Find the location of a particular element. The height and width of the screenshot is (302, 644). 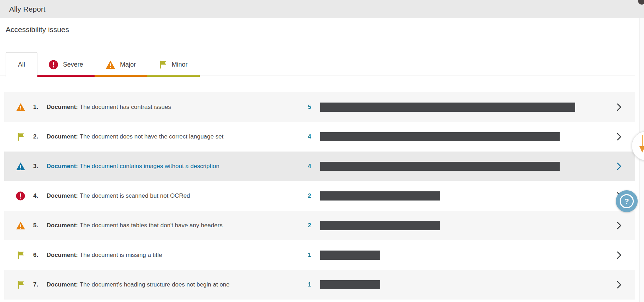

issue-text: Document:The document has tables that do… is located at coordinates (135, 226).